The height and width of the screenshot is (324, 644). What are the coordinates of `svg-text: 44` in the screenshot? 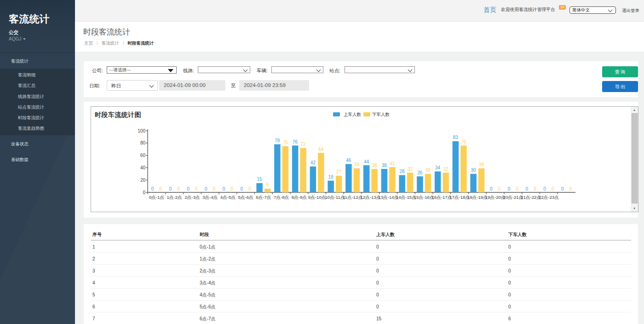 It's located at (367, 162).